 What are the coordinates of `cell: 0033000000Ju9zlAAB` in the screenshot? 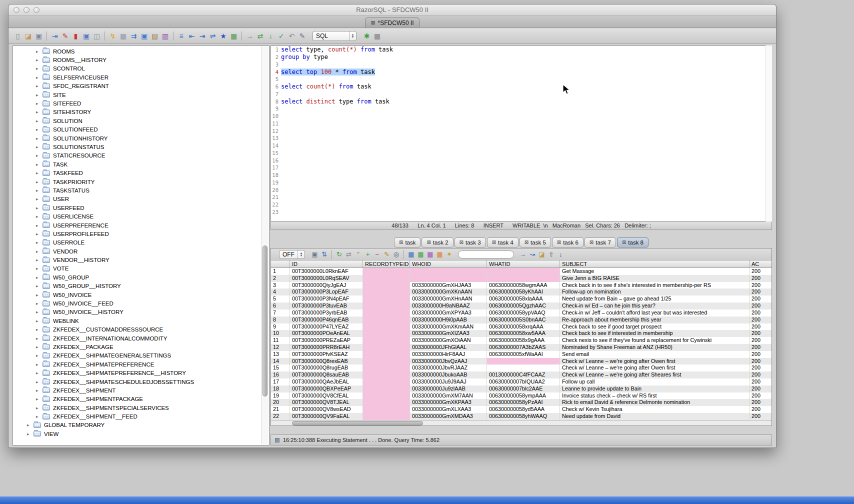 It's located at (448, 389).